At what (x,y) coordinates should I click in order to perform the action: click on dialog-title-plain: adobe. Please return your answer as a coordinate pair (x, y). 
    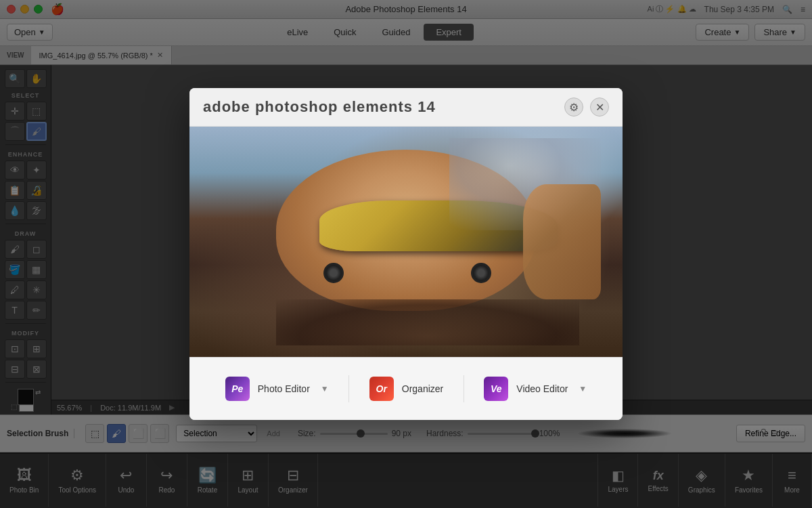
    Looking at the image, I should click on (229, 107).